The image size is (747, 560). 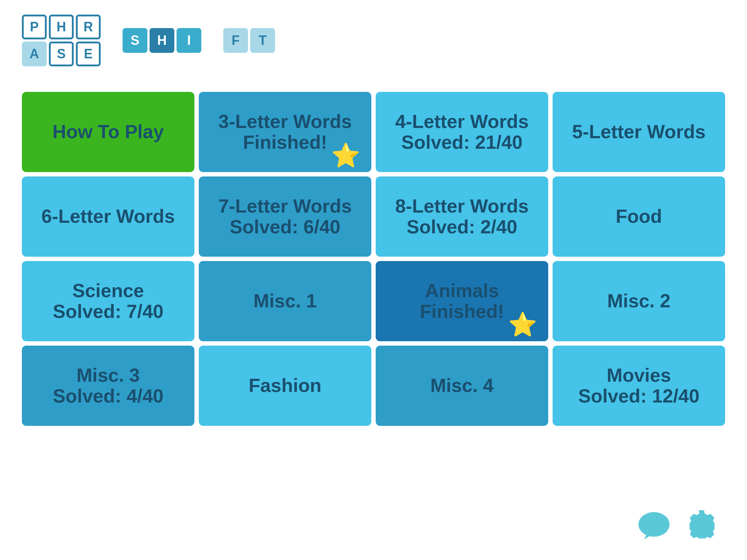 I want to click on cell-label-food: Food, so click(x=639, y=217).